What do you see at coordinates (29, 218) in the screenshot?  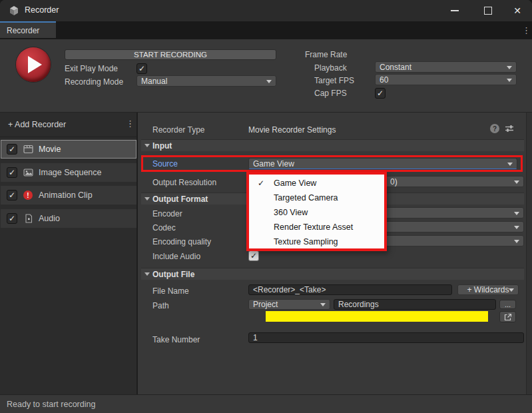 I see `audio-file-icon` at bounding box center [29, 218].